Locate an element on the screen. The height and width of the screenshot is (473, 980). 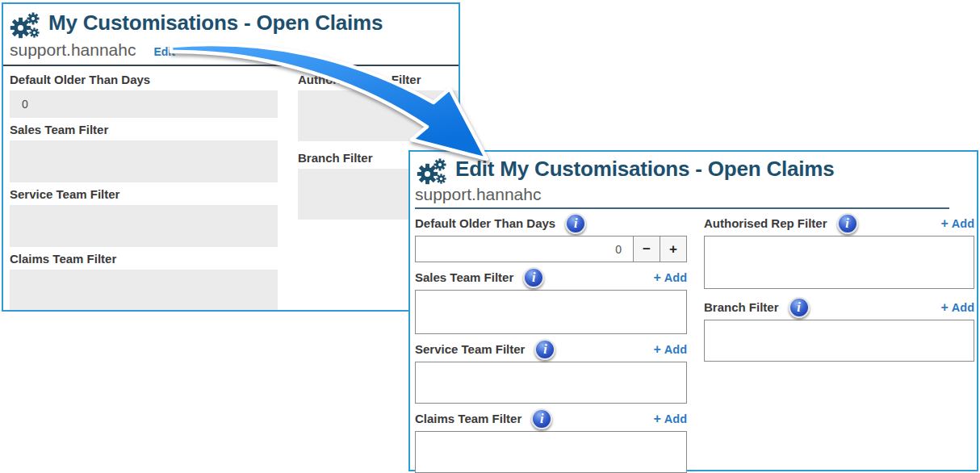
edit-panel-title: Edit My Customisations - Open Claims is located at coordinates (645, 170).